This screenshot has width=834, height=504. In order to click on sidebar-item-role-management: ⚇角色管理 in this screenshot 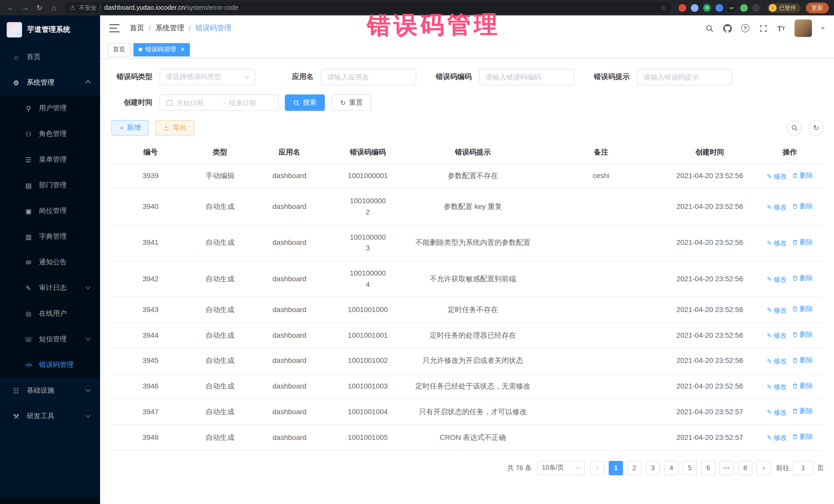, I will do `click(50, 134)`.